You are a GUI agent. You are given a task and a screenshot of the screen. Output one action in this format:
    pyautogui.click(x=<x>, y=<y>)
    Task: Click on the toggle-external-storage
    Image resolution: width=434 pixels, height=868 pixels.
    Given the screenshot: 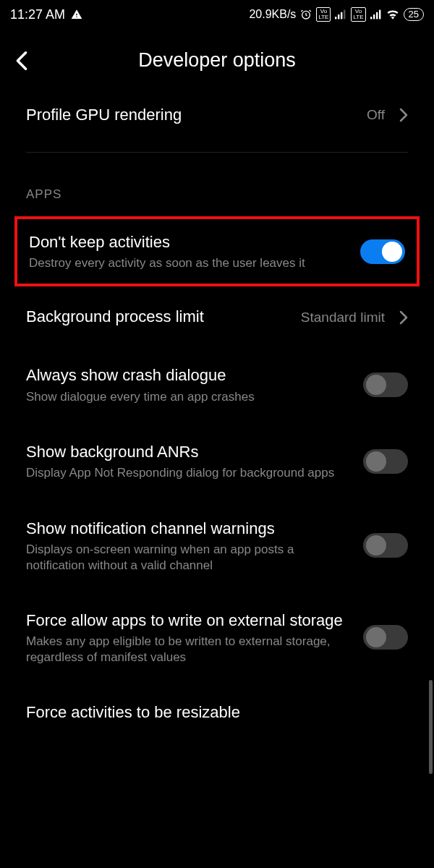 What is the action you would take?
    pyautogui.click(x=386, y=637)
    